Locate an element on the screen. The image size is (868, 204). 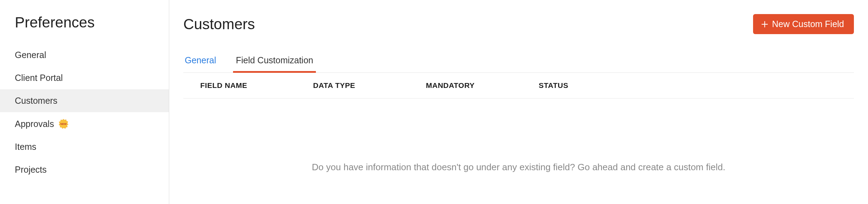
sidebar-item-client-portal: Client Portal is located at coordinates (85, 78).